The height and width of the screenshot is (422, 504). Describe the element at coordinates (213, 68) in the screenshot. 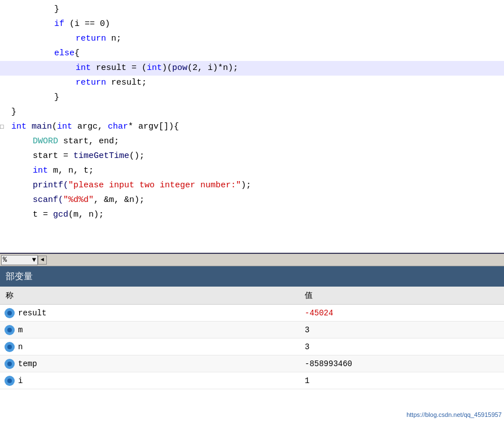

I see `code-token: (2, i)*n);` at that location.